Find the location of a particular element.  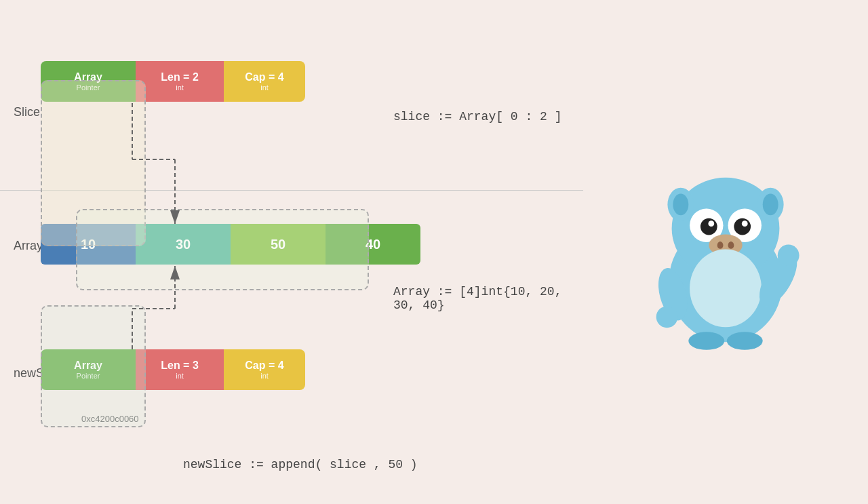

slice-len-cell: Len = 2 int is located at coordinates (180, 81).